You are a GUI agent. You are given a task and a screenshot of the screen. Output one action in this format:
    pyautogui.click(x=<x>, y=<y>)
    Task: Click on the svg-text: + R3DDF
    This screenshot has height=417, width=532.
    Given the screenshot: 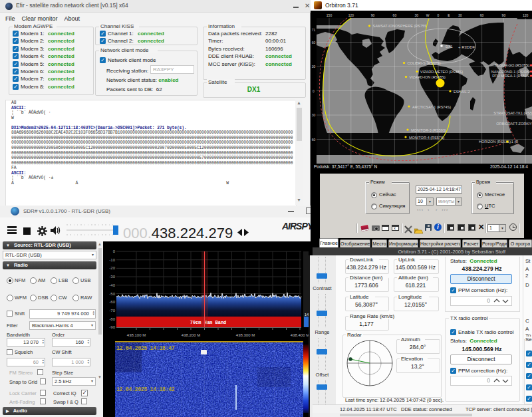 What is the action you would take?
    pyautogui.click(x=467, y=47)
    